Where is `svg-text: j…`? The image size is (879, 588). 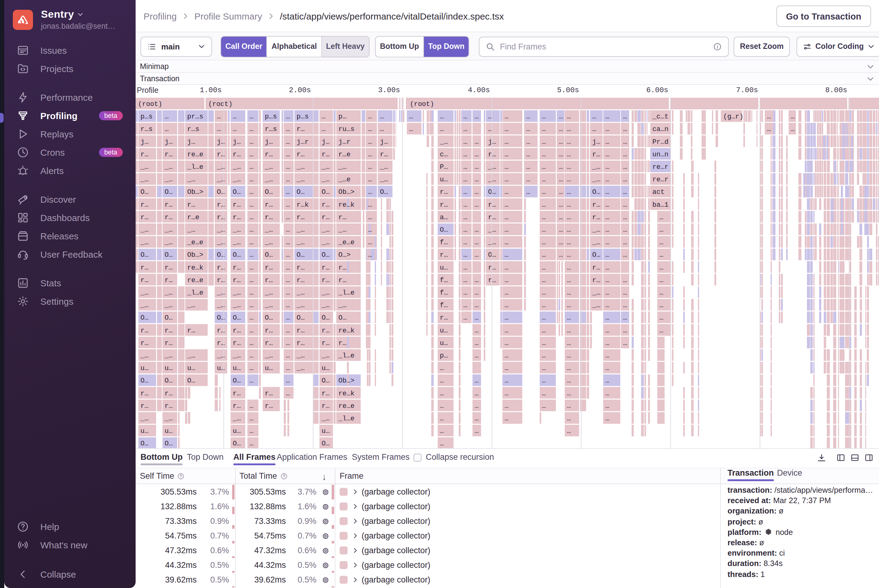 svg-text: j… is located at coordinates (597, 142).